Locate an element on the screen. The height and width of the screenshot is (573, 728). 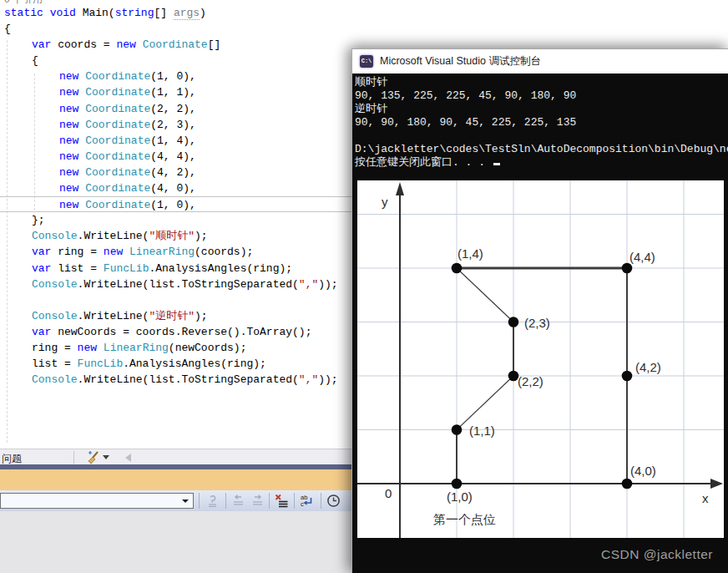
console-title-bar: C:\ Microsoft Visual Studio 调试控制台 is located at coordinates (540, 62).